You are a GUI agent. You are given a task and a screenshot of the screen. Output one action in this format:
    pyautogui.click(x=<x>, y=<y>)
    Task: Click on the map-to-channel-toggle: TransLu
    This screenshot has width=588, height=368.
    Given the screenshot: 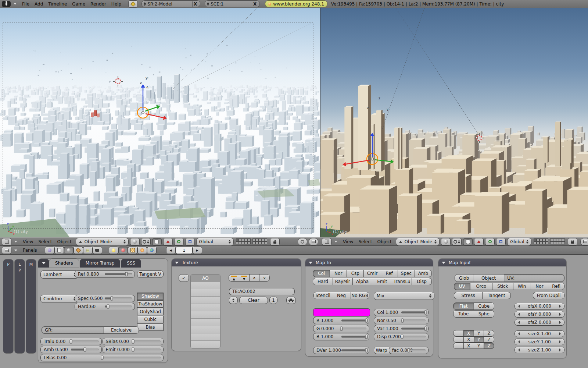 What is the action you would take?
    pyautogui.click(x=402, y=282)
    